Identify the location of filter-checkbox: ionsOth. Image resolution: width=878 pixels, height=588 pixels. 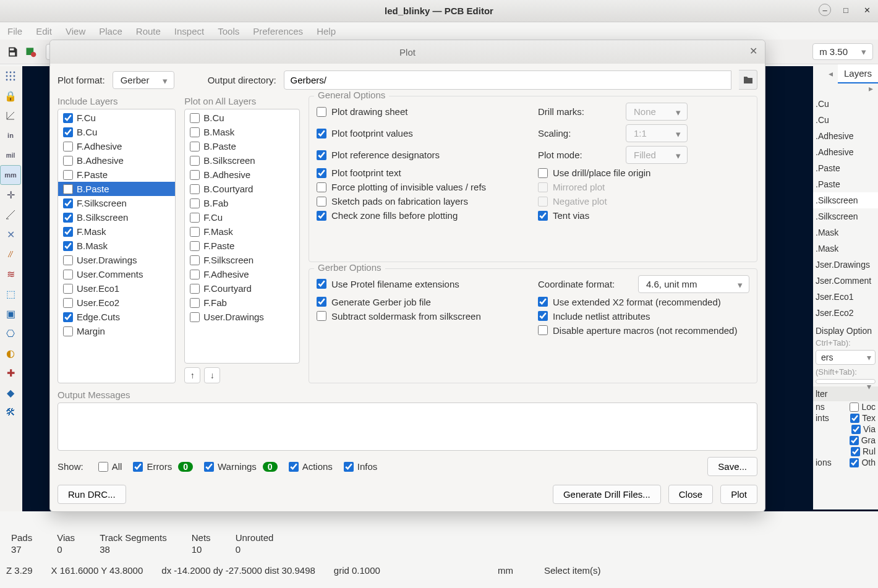
(846, 462).